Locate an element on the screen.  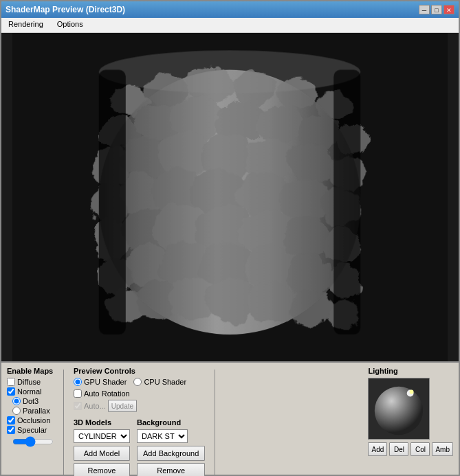
parallax-radio is located at coordinates (17, 411).